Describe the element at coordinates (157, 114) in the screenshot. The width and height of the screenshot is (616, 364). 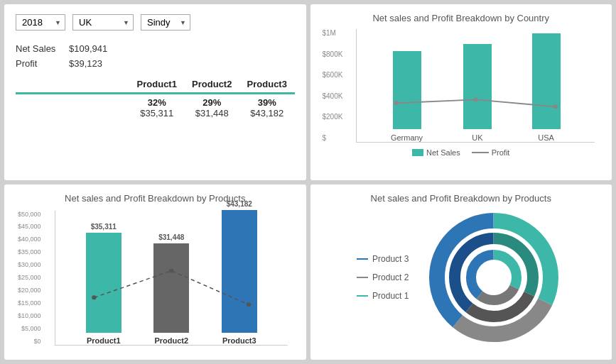
I see `product1-val: $35,311` at that location.